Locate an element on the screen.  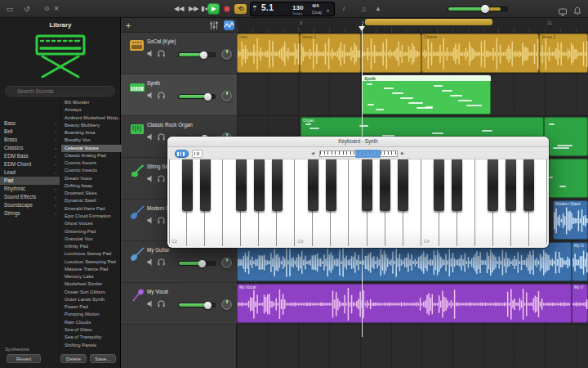
add-track-button: + is located at coordinates (128, 25).